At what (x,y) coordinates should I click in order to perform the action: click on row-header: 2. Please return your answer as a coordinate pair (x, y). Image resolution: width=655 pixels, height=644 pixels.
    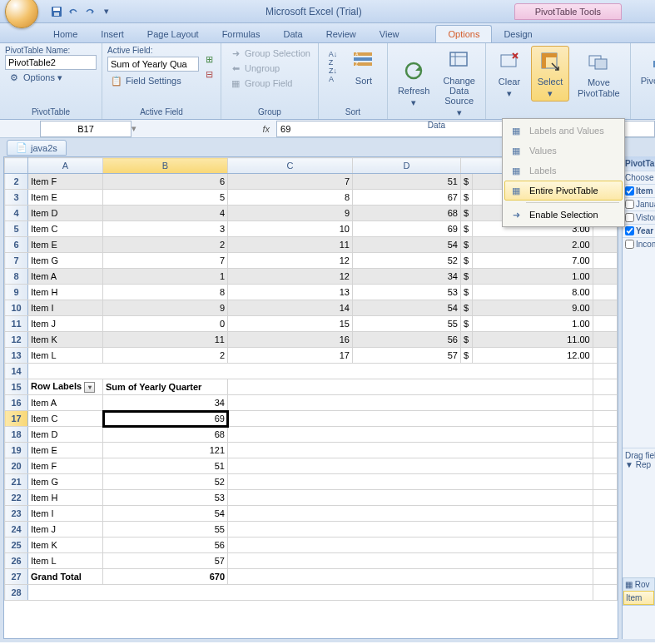
    Looking at the image, I should click on (17, 181).